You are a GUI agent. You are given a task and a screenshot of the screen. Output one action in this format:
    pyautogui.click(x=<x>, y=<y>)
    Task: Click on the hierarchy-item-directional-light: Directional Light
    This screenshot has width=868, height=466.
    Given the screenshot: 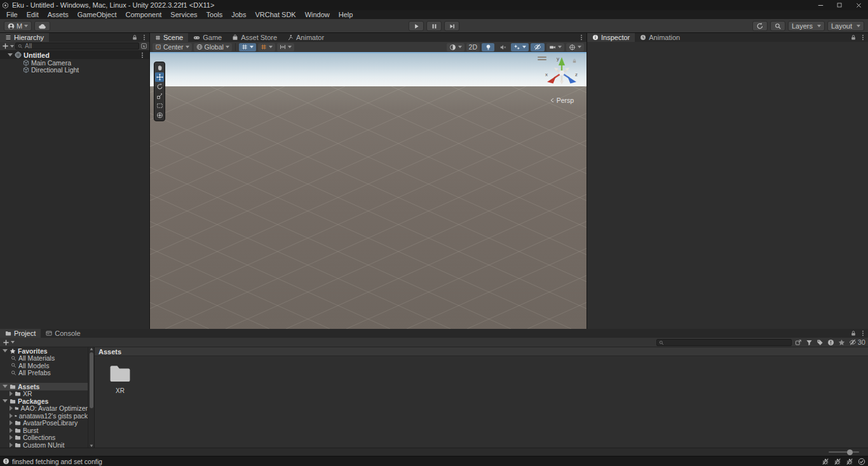 What is the action you would take?
    pyautogui.click(x=75, y=70)
    